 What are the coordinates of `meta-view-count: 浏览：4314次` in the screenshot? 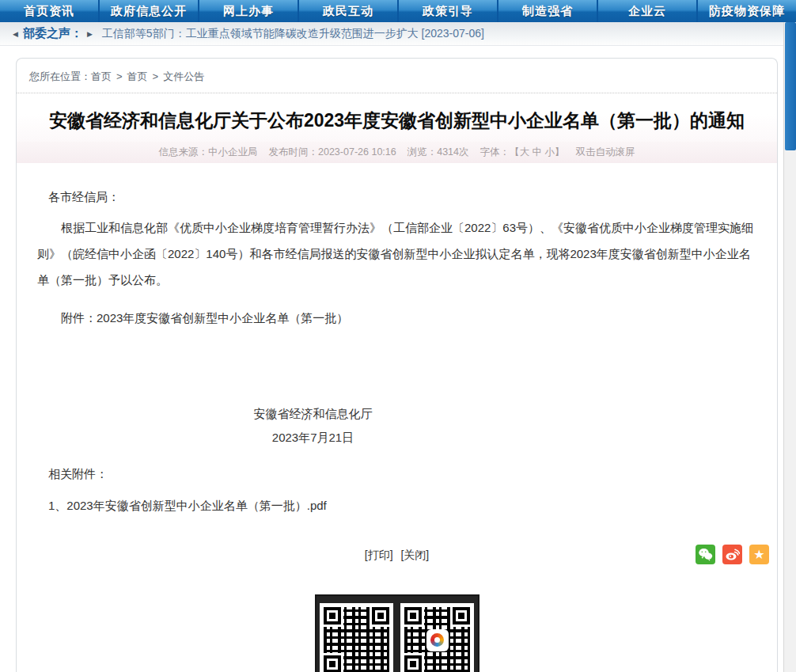 It's located at (438, 152).